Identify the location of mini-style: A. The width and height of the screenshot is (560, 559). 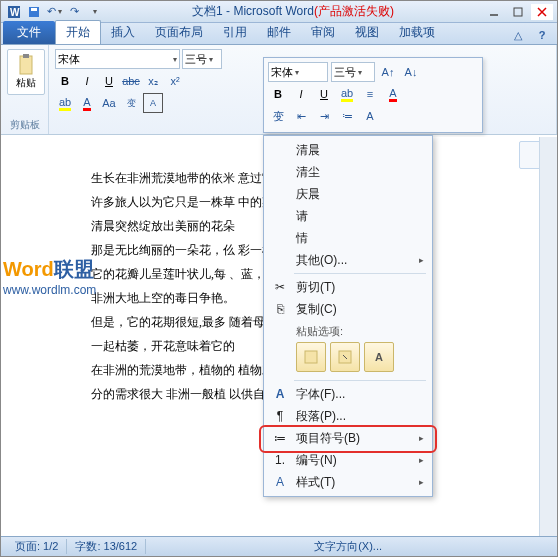
(370, 116).